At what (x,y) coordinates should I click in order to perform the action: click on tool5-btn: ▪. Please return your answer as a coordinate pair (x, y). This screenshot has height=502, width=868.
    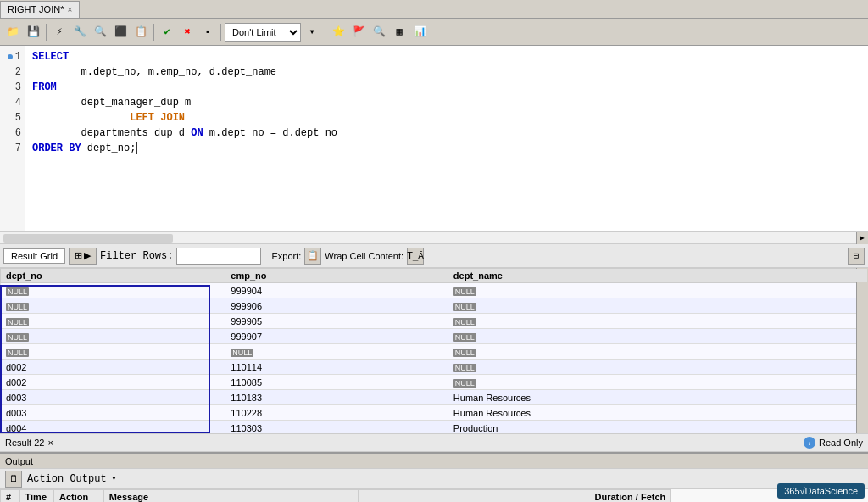
    Looking at the image, I should click on (208, 32).